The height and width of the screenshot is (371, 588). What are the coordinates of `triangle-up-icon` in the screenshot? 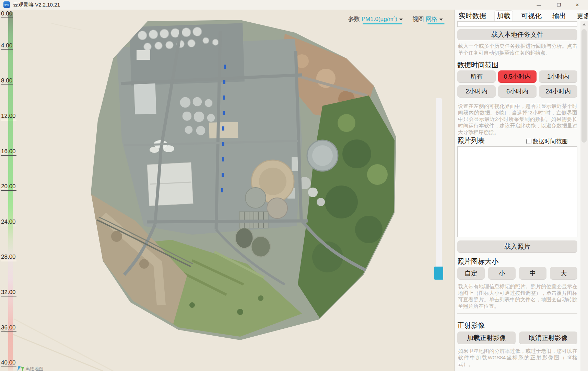 It's located at (584, 24).